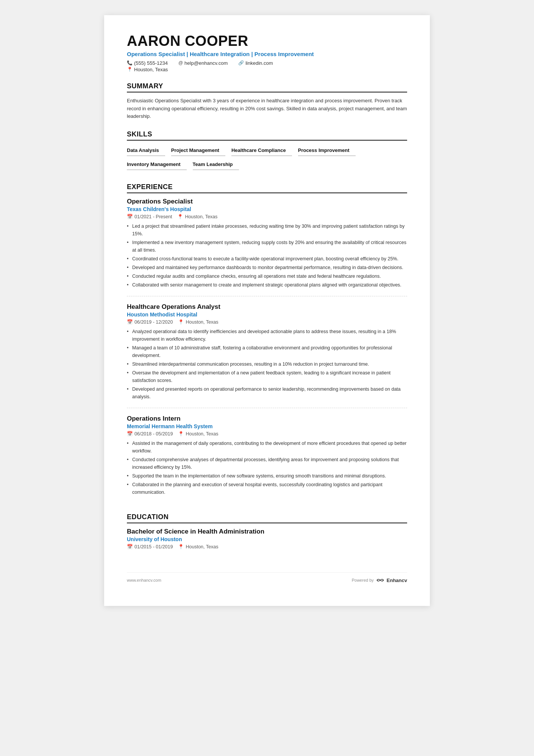 This screenshot has height=756, width=534. Describe the element at coordinates (267, 539) in the screenshot. I see `edu-container: Bachelor of Science in Health Administra…` at that location.